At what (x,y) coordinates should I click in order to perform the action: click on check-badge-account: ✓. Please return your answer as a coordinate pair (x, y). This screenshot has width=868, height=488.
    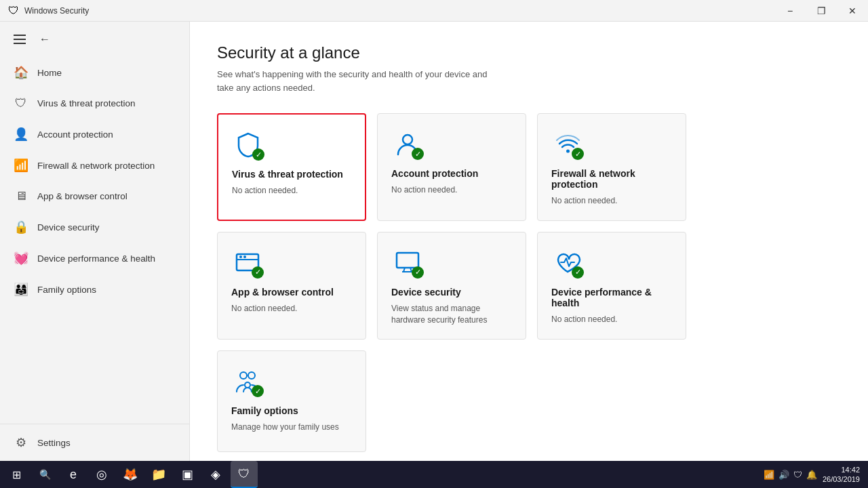
    Looking at the image, I should click on (418, 154).